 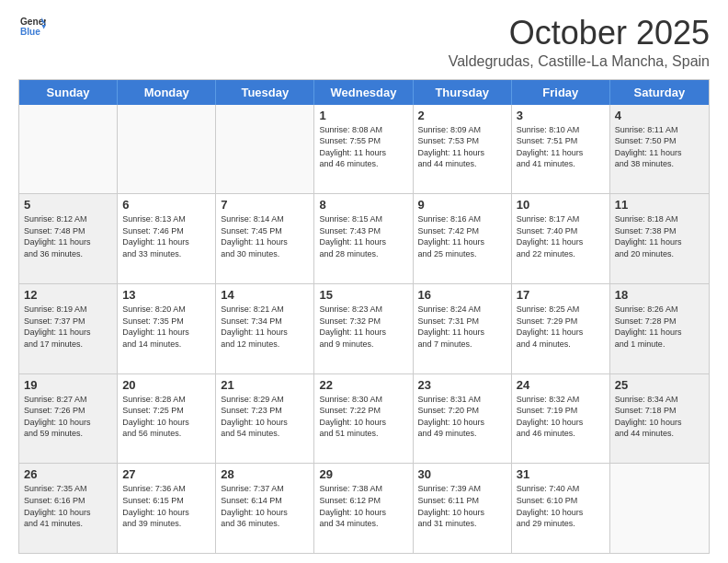 What do you see at coordinates (265, 327) in the screenshot?
I see `cell-info: Sunrise: 8:21 AM Sunset: 7:34 PM Dayligh…` at bounding box center [265, 327].